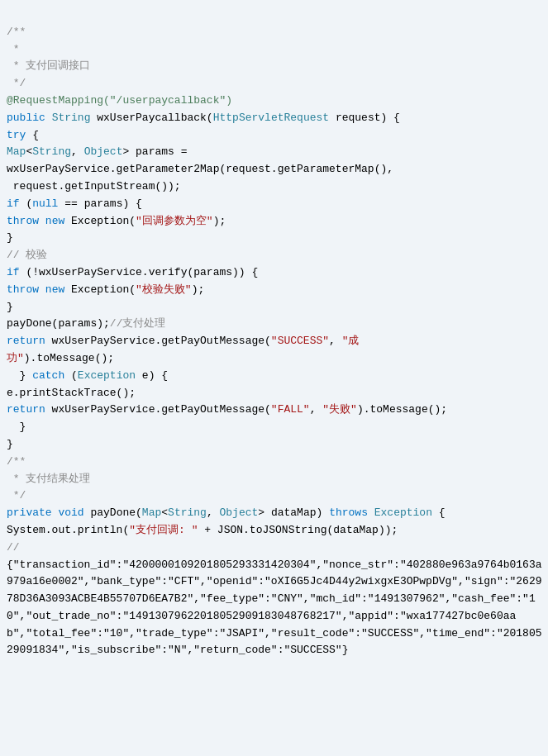  I want to click on line-comment-paydone-3: */, so click(17, 496).